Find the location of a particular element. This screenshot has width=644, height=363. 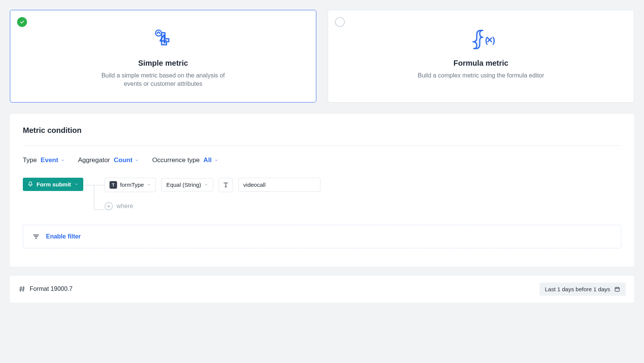

add-where-button: where is located at coordinates (213, 206).